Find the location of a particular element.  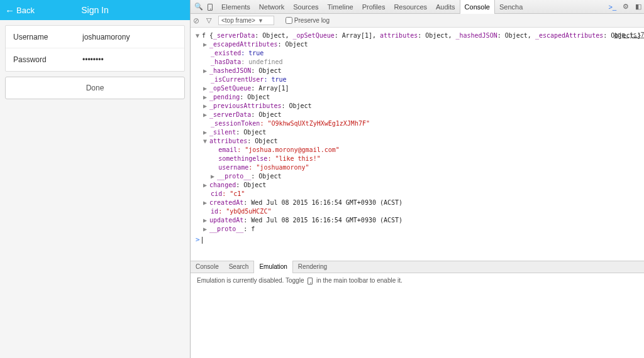

tab-sencha: Sencha is located at coordinates (511, 7).